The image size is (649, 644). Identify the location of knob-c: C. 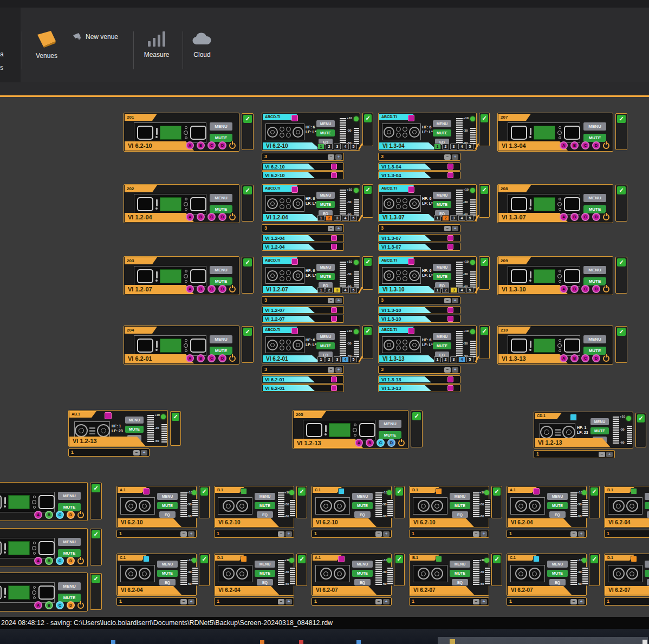
(60, 606).